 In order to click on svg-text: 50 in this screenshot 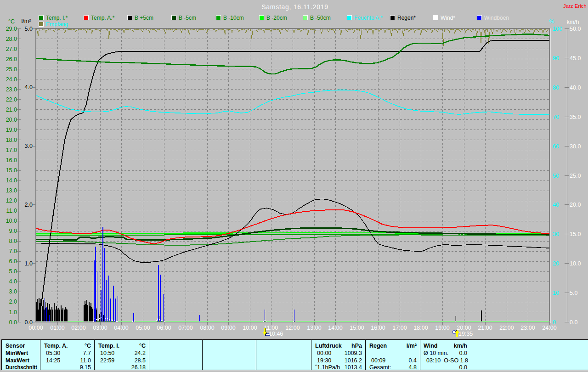, I will do `click(556, 176)`.